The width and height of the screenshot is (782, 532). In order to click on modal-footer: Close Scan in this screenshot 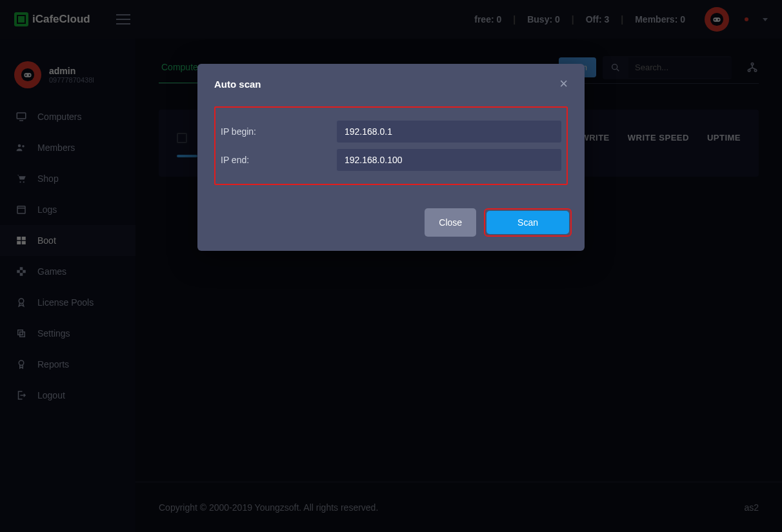, I will do `click(391, 224)`.